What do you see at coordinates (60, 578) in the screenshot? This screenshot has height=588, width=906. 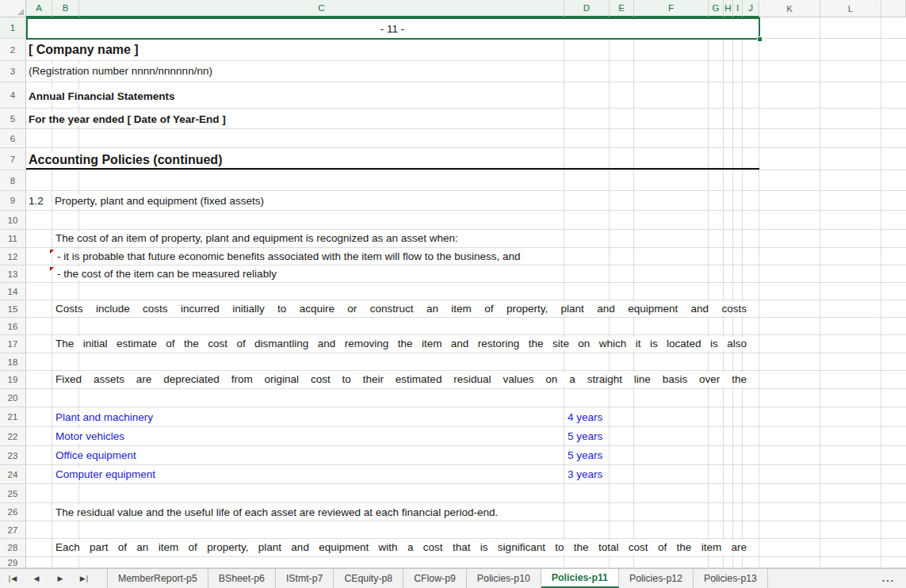 I see `next-sheet-icon: ▶` at bounding box center [60, 578].